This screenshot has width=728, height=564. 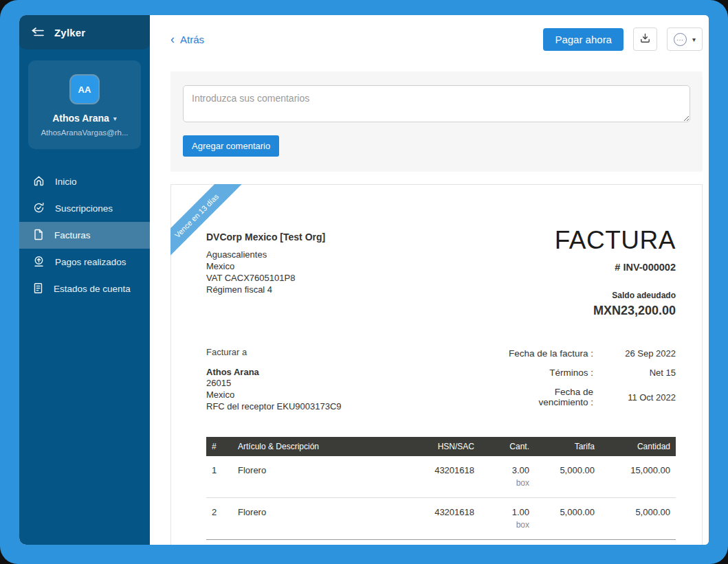 I want to click on terms-label: Términos :, so click(x=542, y=372).